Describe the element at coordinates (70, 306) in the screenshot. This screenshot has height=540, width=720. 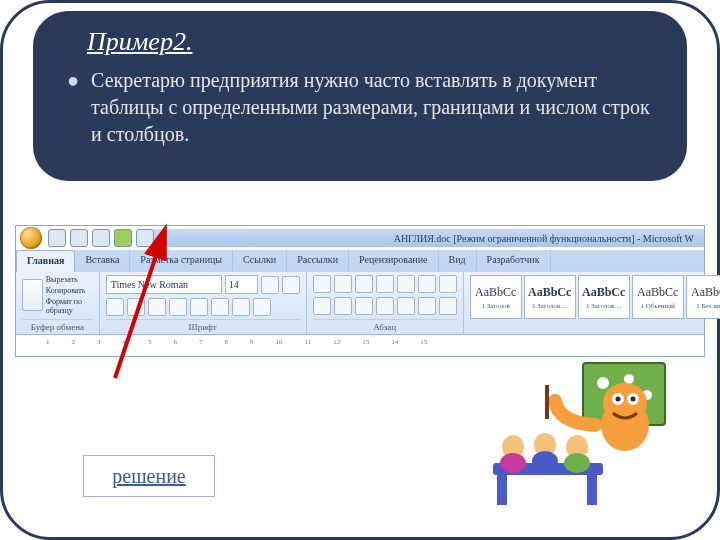
I see `format-painter-button: Формат по образцу` at that location.